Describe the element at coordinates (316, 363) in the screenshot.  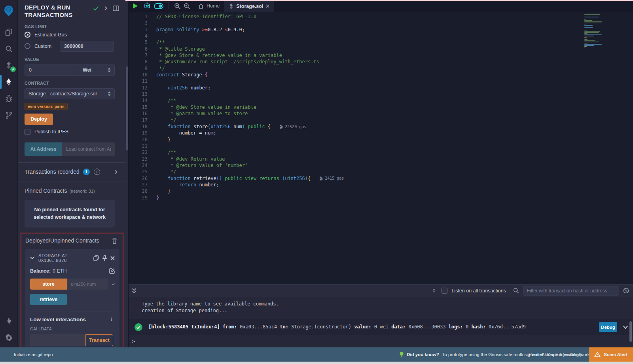
I see `window-bottom-edge` at that location.